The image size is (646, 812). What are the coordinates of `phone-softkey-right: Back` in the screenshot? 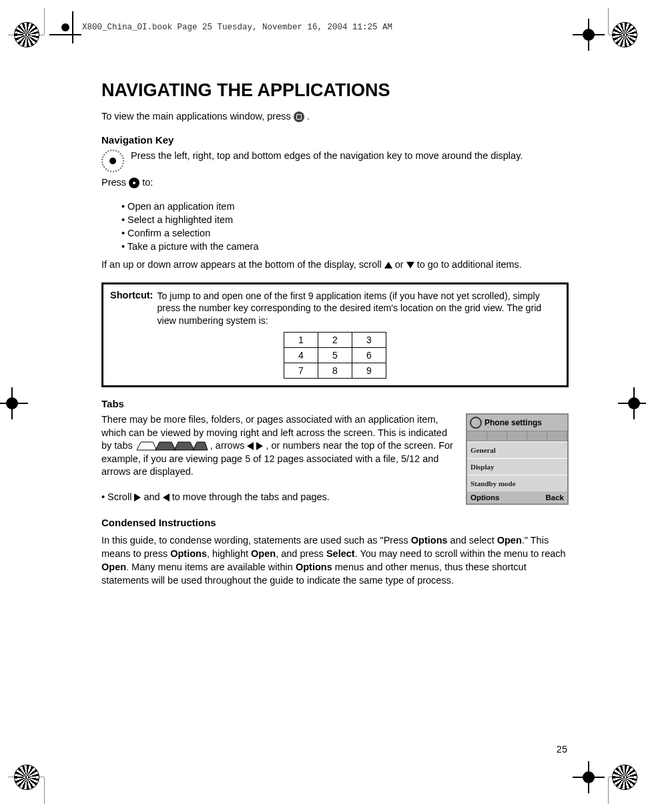 It's located at (555, 497).